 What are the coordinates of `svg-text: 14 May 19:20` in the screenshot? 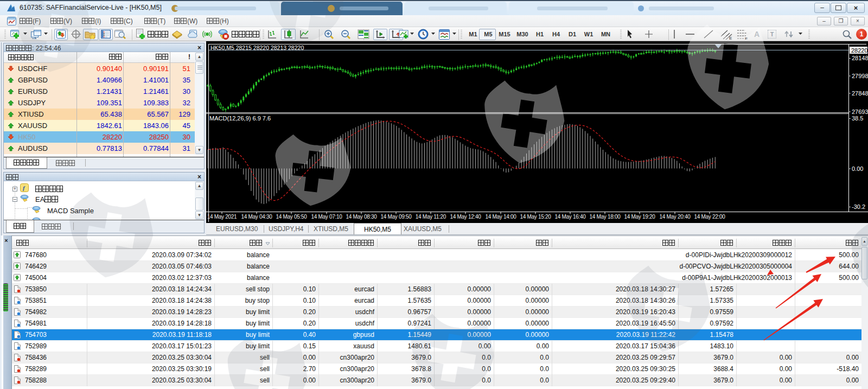 It's located at (640, 217).